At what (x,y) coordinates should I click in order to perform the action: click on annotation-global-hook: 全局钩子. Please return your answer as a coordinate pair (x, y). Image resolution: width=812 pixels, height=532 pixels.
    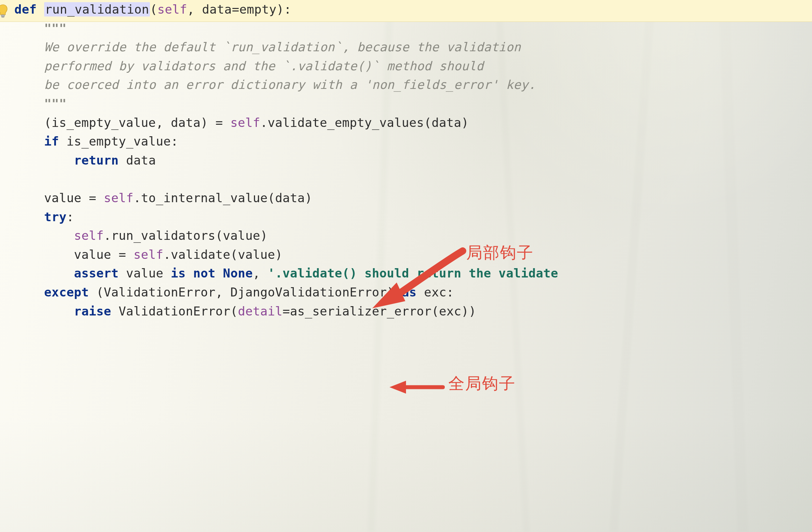
    Looking at the image, I should click on (482, 384).